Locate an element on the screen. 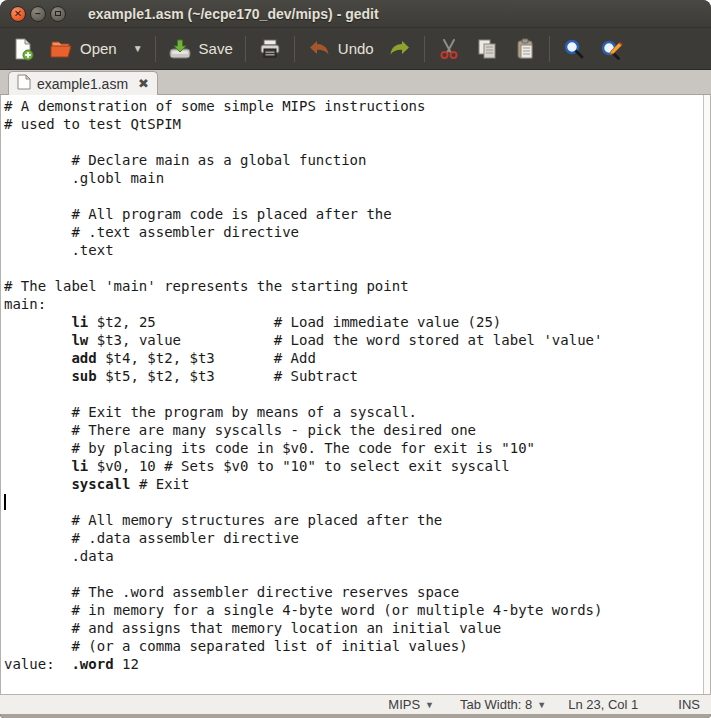 The image size is (711, 718). code-line: # used to test QtSPIM is located at coordinates (357, 124).